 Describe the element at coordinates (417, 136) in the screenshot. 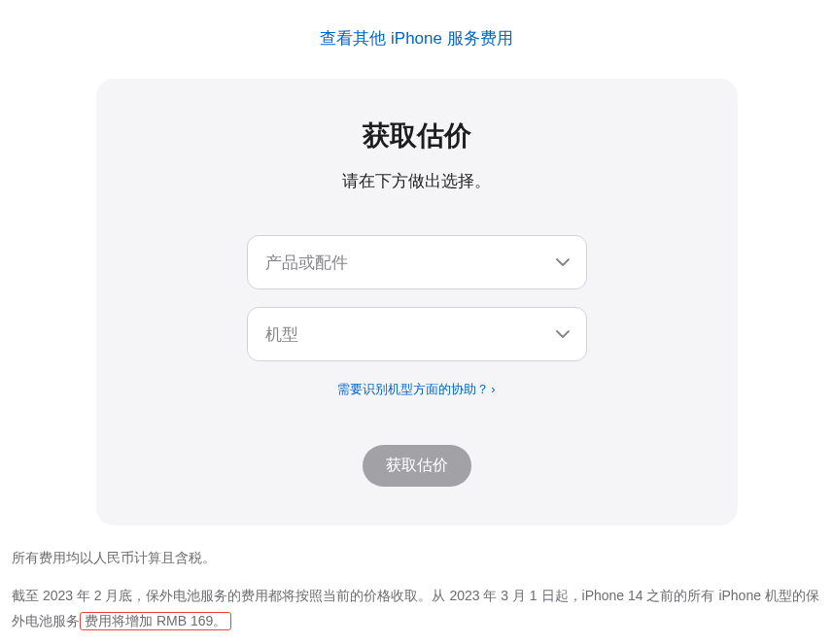

I see `card-title: 获取估价` at that location.